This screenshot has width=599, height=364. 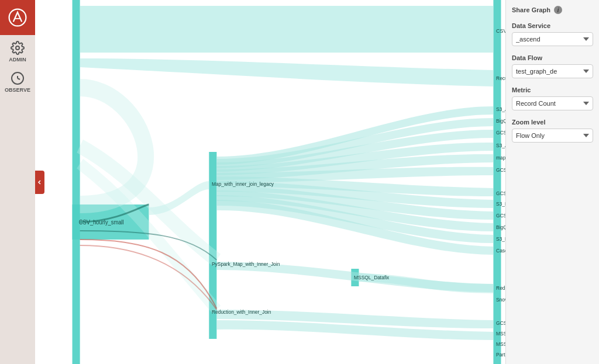 What do you see at coordinates (40, 182) in the screenshot?
I see `collapse-button` at bounding box center [40, 182].